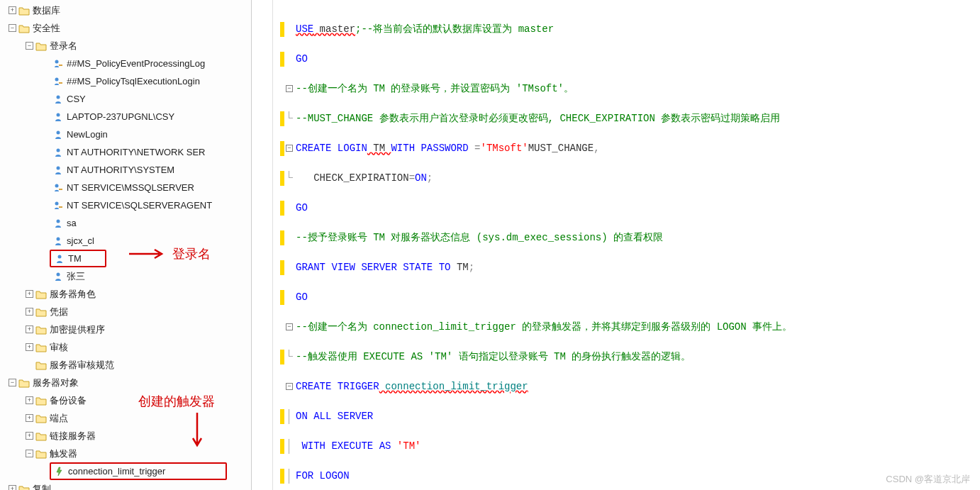 Image resolution: width=980 pixels, height=490 pixels. What do you see at coordinates (126, 28) in the screenshot?
I see `tree-node-security: −安全性` at bounding box center [126, 28].